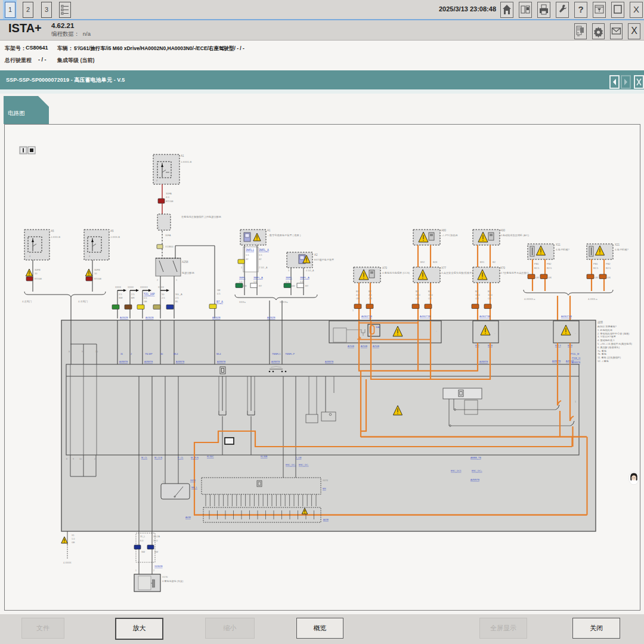 The height and width of the screenshot is (644, 644). What do you see at coordinates (55, 237) in the screenshot?
I see `svg-text: J-XXX-B` at bounding box center [55, 237].